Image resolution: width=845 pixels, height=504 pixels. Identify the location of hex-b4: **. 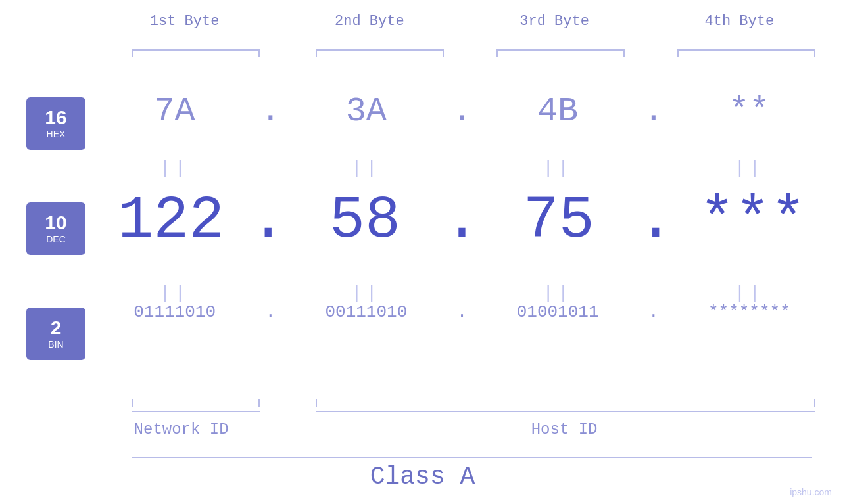
(750, 112).